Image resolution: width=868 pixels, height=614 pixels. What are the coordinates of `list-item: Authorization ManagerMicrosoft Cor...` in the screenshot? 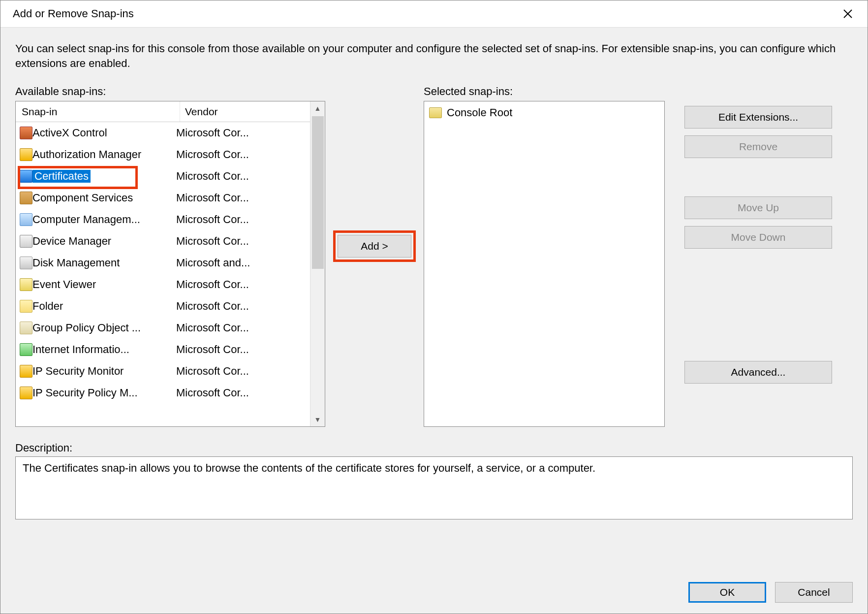 It's located at (163, 155).